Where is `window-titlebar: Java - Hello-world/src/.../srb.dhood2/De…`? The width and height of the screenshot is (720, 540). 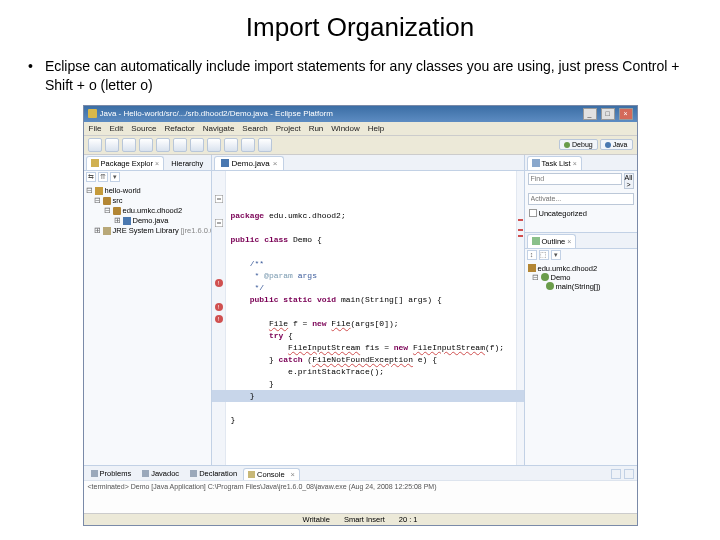
window-titlebar: Java - Hello-world/src/.../srb.dhood2/De… is located at coordinates (360, 114).